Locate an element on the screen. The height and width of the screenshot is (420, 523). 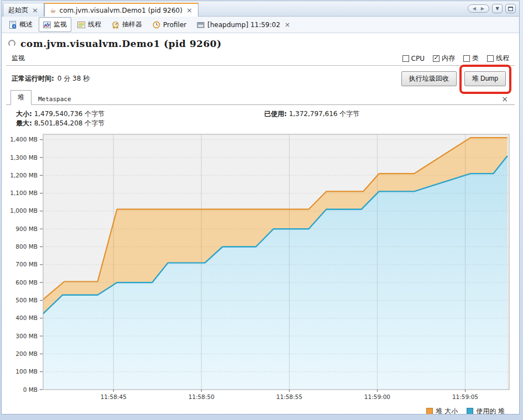
uptime-label: 正常运行时间: is located at coordinates (33, 78).